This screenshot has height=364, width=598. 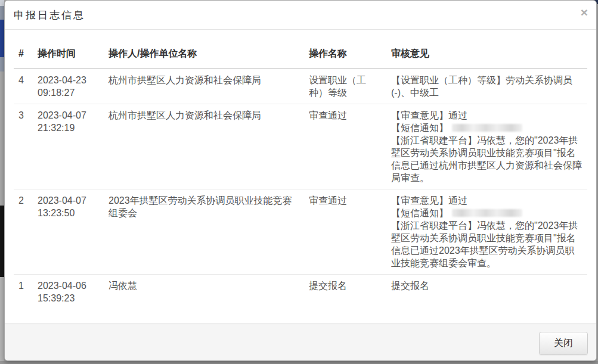 What do you see at coordinates (584, 12) in the screenshot?
I see `close-icon: ×` at bounding box center [584, 12].